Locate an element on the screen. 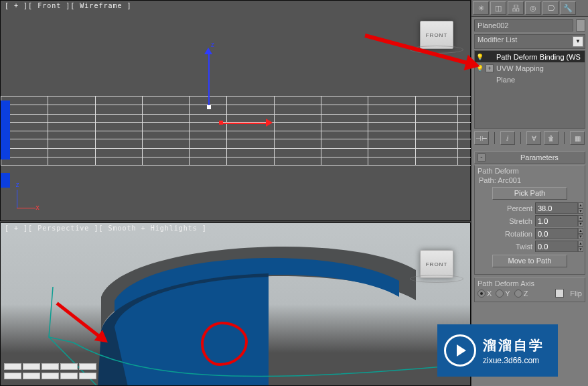 The width and height of the screenshot is (588, 386). flip-checkbox is located at coordinates (560, 294).